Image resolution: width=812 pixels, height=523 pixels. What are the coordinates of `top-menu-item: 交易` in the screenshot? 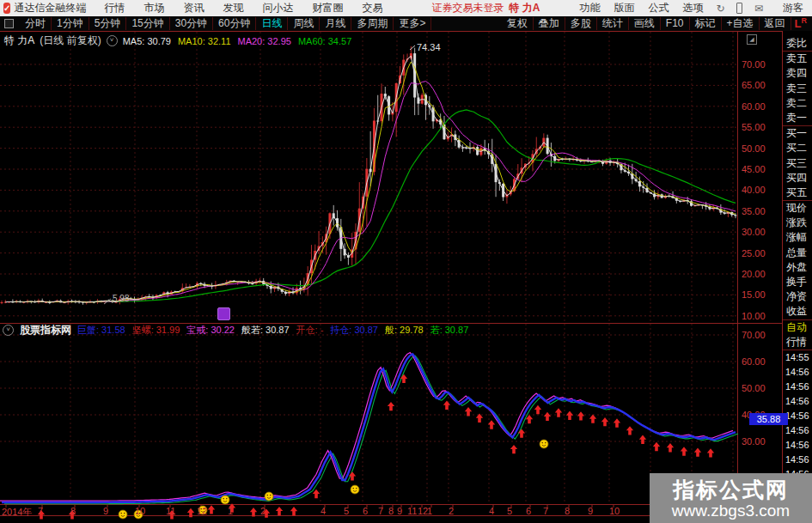 It's located at (372, 9).